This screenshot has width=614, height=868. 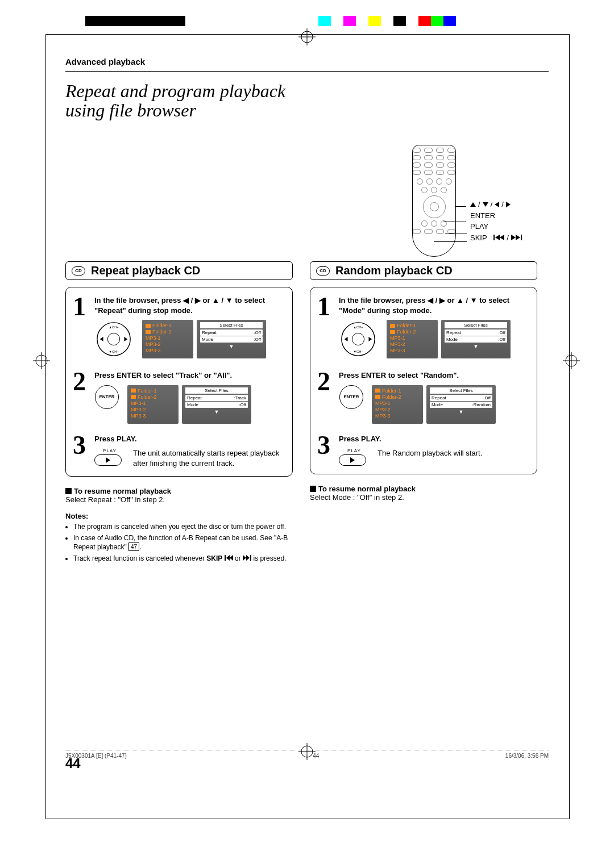 I want to click on random-heading: CD Random playback CD, so click(x=424, y=270).